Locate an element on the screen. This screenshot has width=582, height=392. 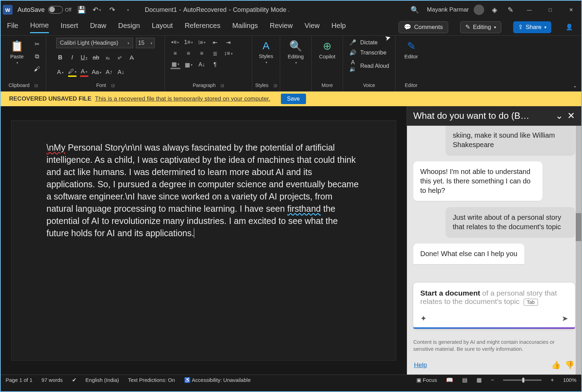
avatar is located at coordinates (479, 10).